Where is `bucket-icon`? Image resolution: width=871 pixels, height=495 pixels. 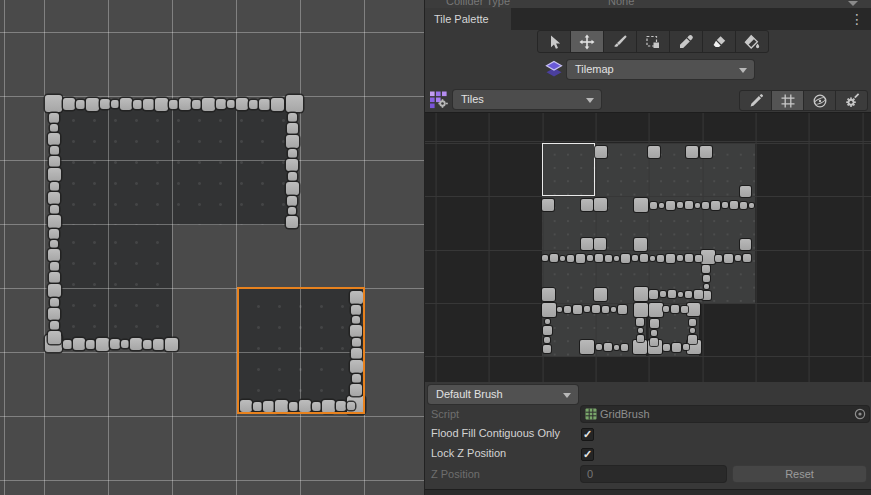
bucket-icon is located at coordinates (752, 42).